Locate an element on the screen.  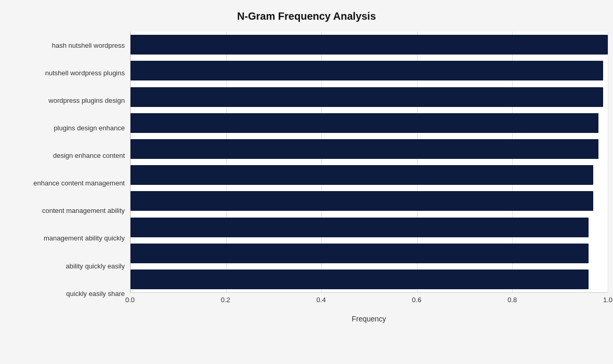
x-tick-label: 1.0 is located at coordinates (608, 300).